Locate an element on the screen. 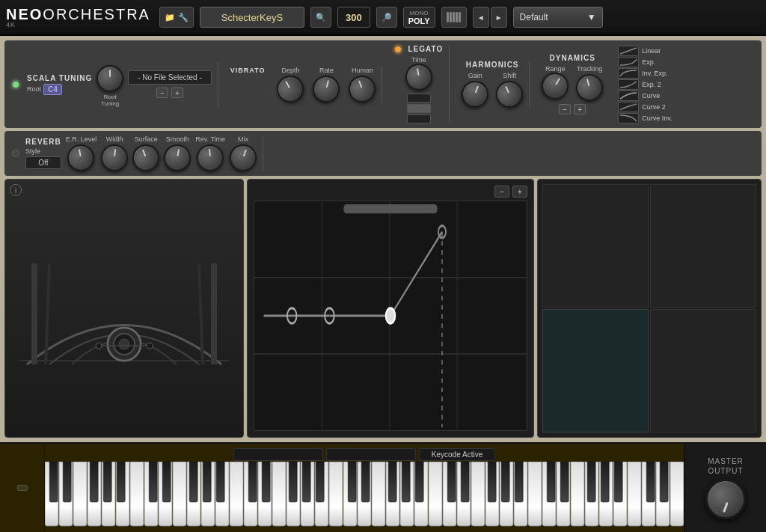  keyboard-led is located at coordinates (22, 488).